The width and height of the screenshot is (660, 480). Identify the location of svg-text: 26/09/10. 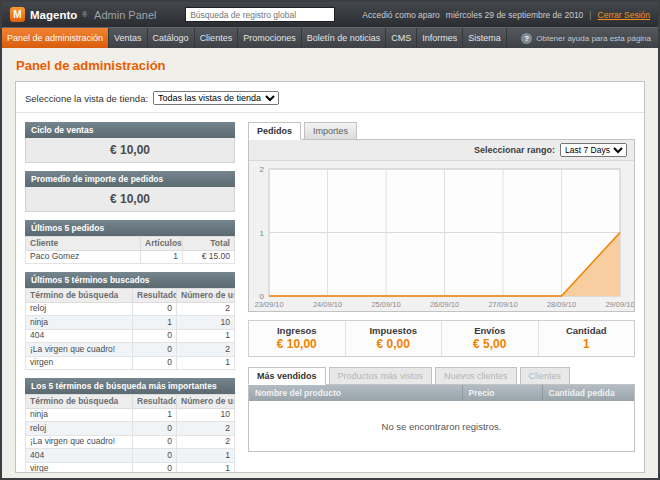
(444, 304).